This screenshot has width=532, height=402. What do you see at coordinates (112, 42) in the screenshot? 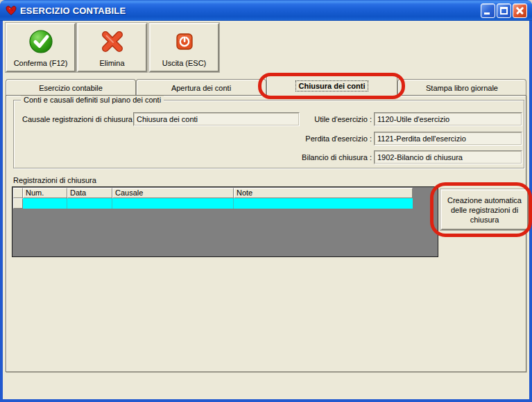
I see `delete-x-icon` at bounding box center [112, 42].